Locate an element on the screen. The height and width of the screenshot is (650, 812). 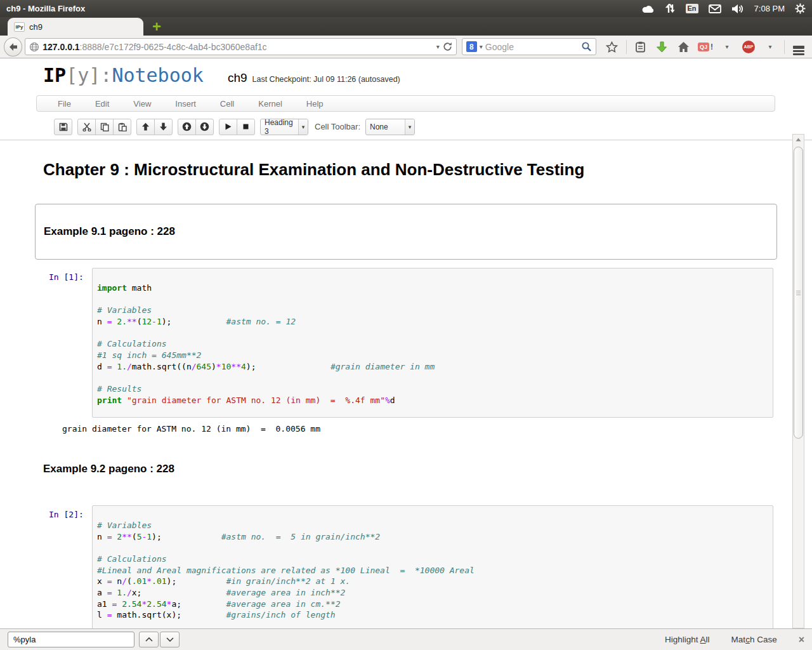
search-engine-icon: 8 is located at coordinates (472, 47).